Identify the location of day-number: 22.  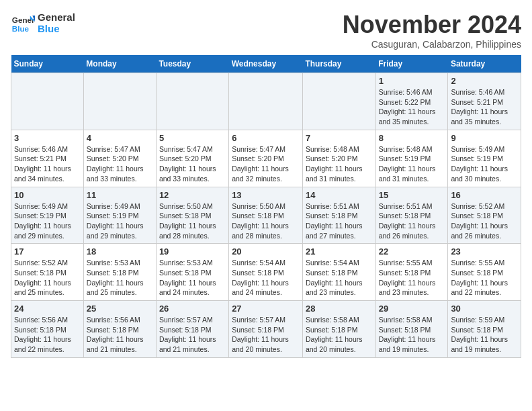
(412, 251).